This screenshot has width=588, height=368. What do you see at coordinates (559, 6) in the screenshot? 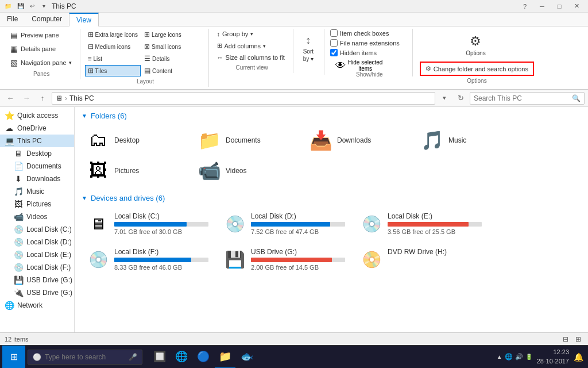
I see `maximize-btn: □` at bounding box center [559, 6].